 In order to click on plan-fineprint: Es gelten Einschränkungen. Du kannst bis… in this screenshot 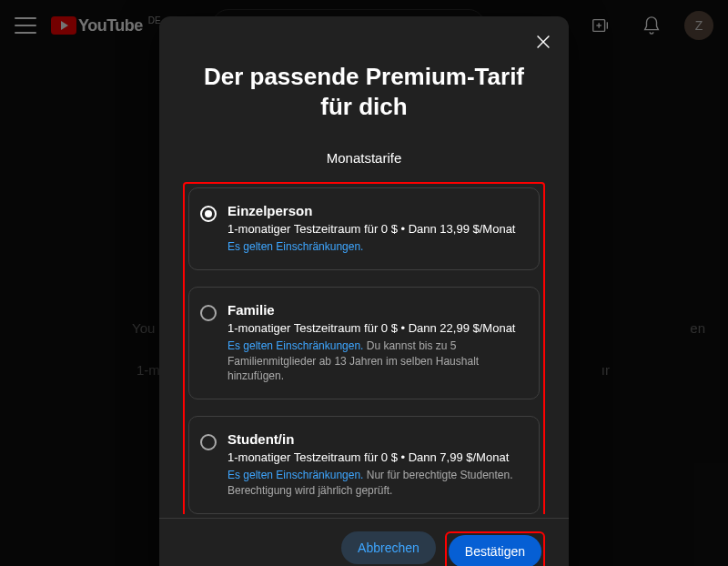, I will do `click(376, 361)`.